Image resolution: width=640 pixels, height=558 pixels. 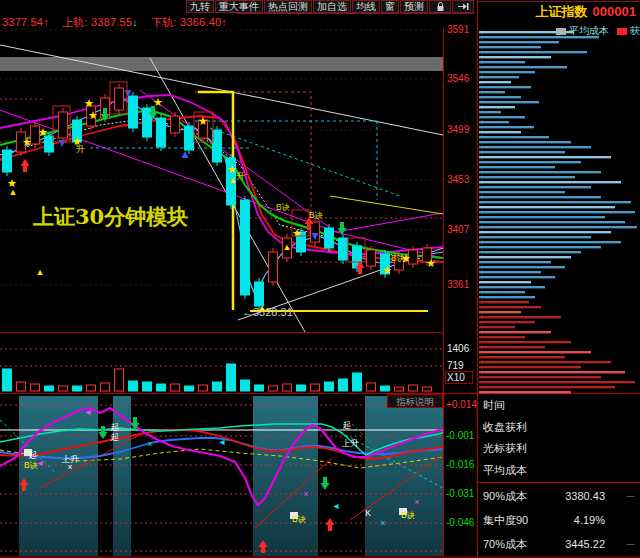 What do you see at coordinates (460, 494) in the screenshot?
I see `axis-label: -0.031` at bounding box center [460, 494].